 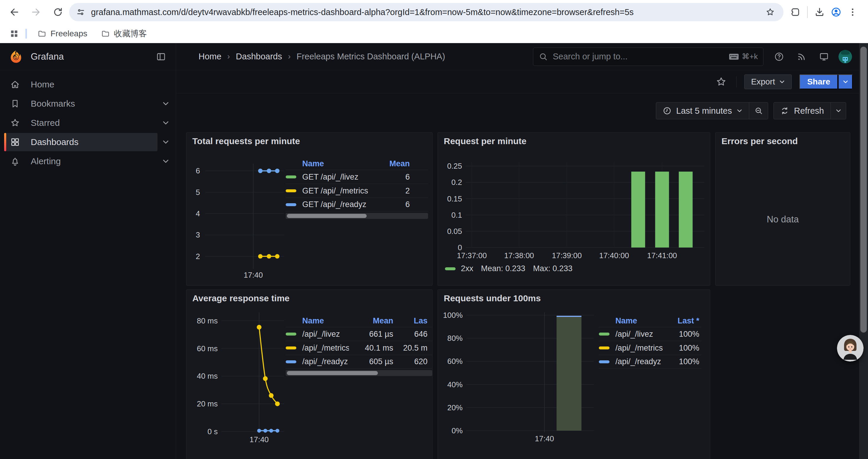 I want to click on sidebar-link-starred: Starred, so click(x=81, y=123).